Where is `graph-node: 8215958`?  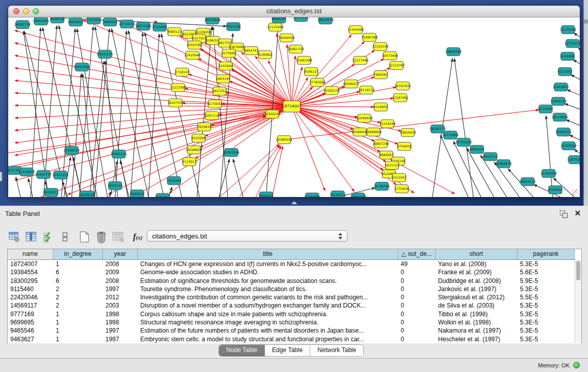
graph-node: 8215958 is located at coordinates (546, 109).